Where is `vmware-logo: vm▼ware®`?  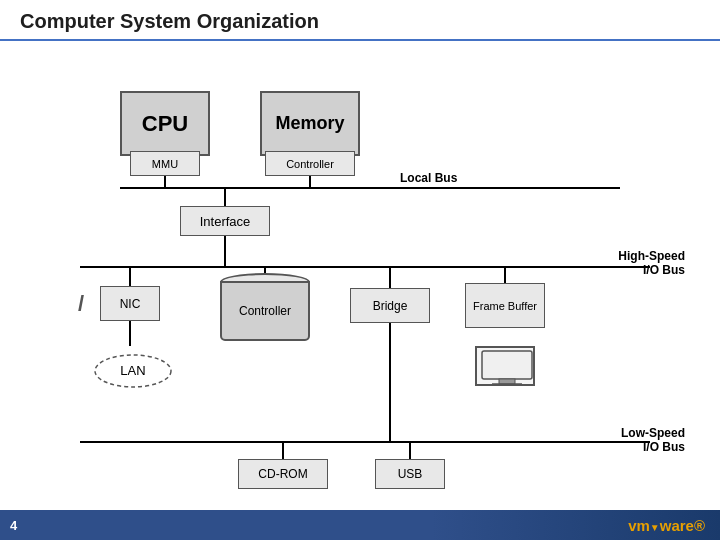 vmware-logo: vm▼ware® is located at coordinates (666, 526).